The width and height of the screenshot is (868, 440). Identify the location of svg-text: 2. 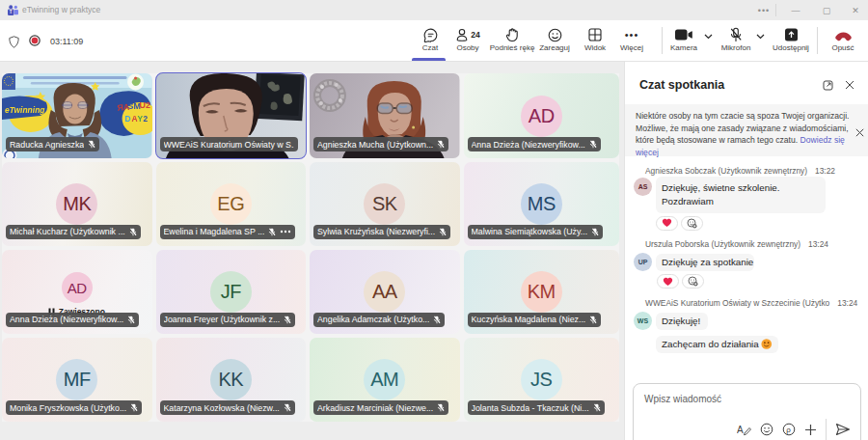
(147, 119).